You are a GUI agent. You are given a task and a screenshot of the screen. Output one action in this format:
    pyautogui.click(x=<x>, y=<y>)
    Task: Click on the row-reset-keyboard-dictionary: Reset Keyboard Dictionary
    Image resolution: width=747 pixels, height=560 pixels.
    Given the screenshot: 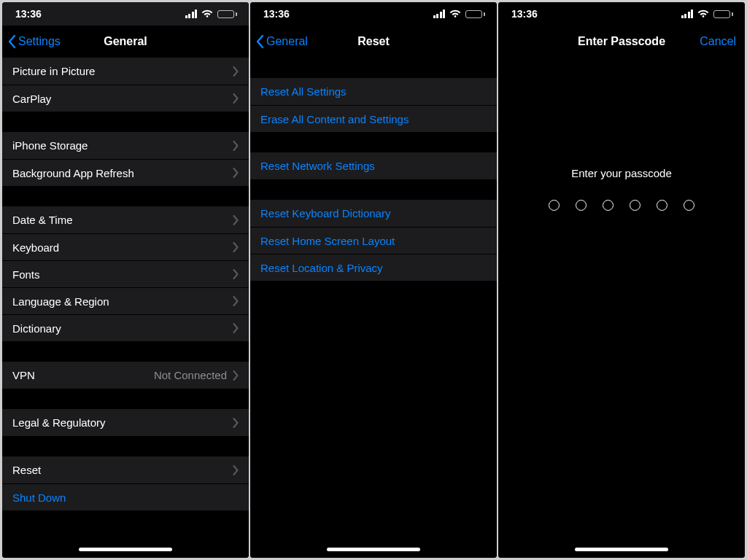 What is the action you would take?
    pyautogui.click(x=374, y=213)
    